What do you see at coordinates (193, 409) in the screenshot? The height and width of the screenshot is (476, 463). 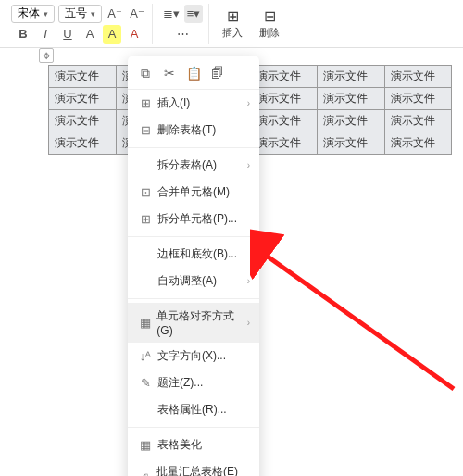 I see `menu-item-label: 表格属性(R)...` at bounding box center [193, 409].